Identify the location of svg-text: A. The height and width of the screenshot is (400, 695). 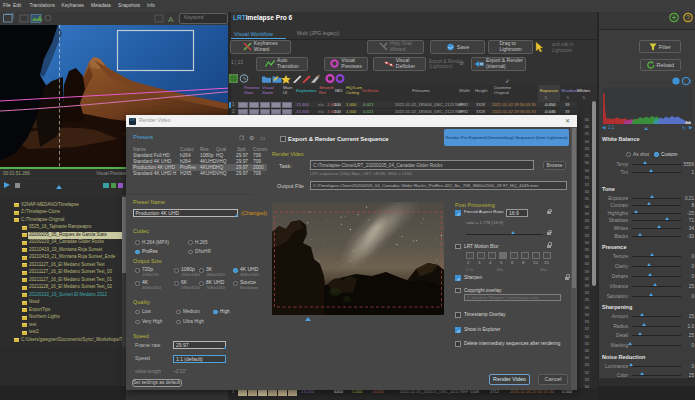
(171, 20).